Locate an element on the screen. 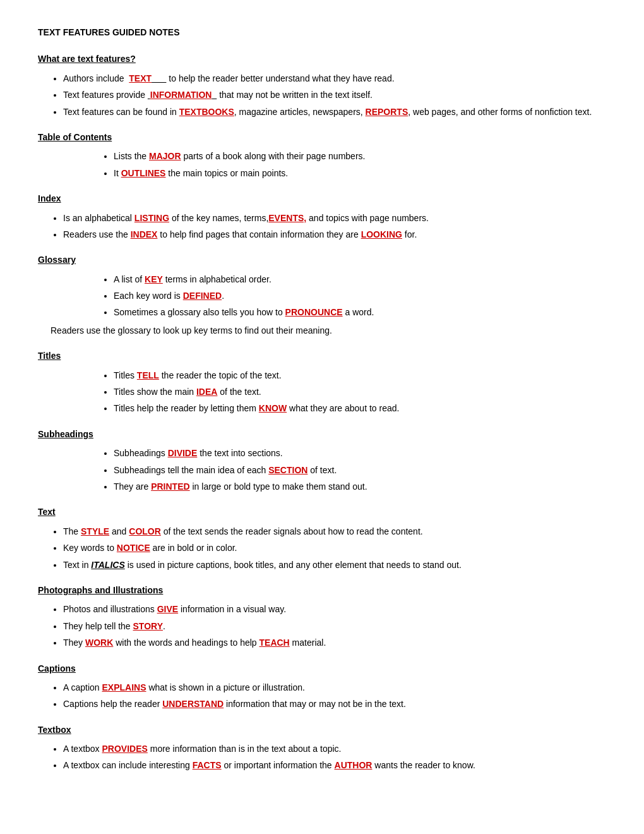  list-subheadings: Subheadings DIVIDE the text into section… is located at coordinates (360, 470).